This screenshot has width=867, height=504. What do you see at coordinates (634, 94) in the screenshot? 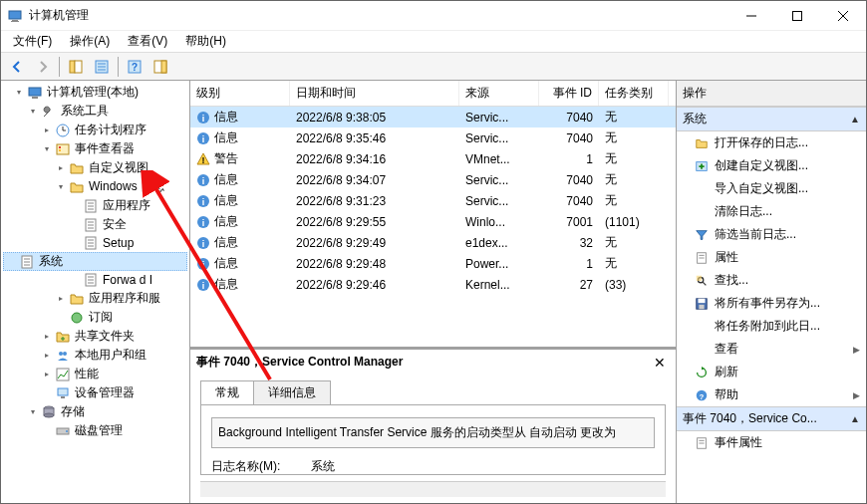
I see `col-category: 任务类别` at bounding box center [634, 94].